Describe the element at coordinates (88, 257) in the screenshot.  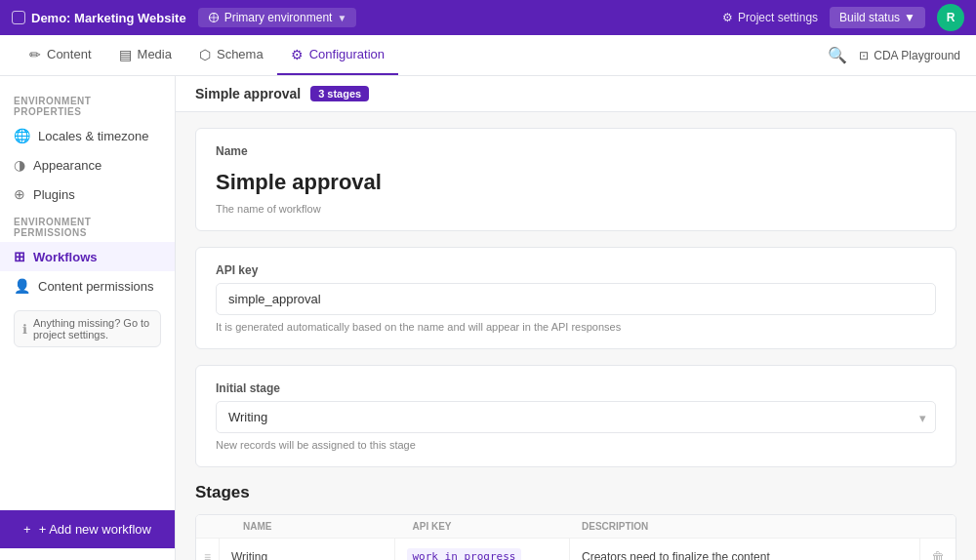
I see `sidebar-item-workflows: ⊞ Workflows` at that location.